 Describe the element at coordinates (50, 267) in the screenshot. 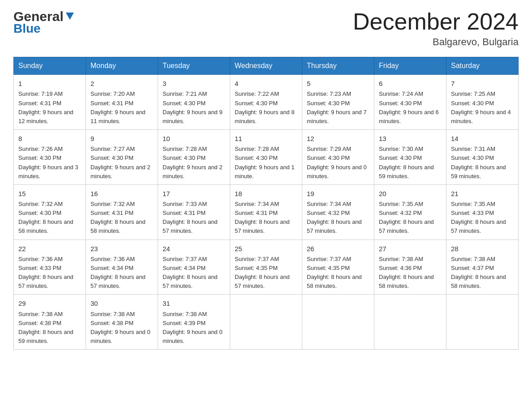

I see `table-row: 22 Sunrise: 7:36 AMSunset: 4:33 PMDaylig…` at that location.